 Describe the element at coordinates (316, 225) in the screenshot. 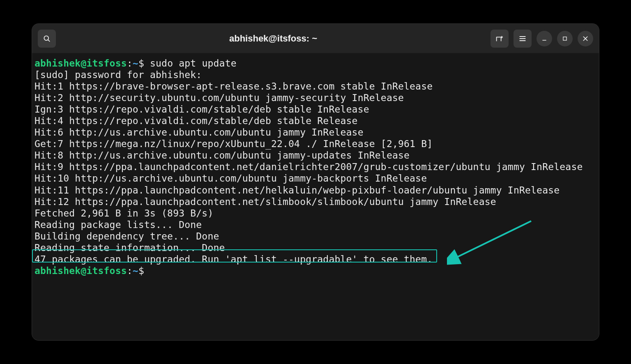

I see `output-line: Reading package lists... Done` at that location.